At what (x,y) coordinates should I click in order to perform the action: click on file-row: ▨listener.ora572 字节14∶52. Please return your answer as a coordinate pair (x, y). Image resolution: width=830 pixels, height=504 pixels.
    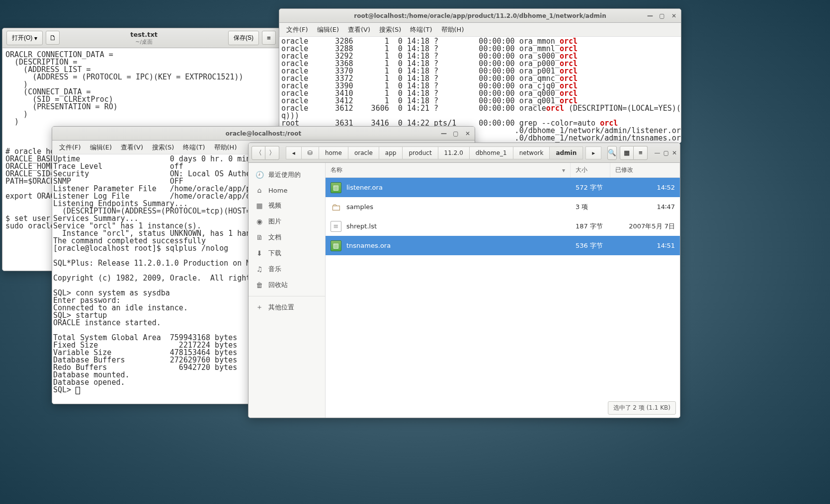
    Looking at the image, I should click on (503, 188).